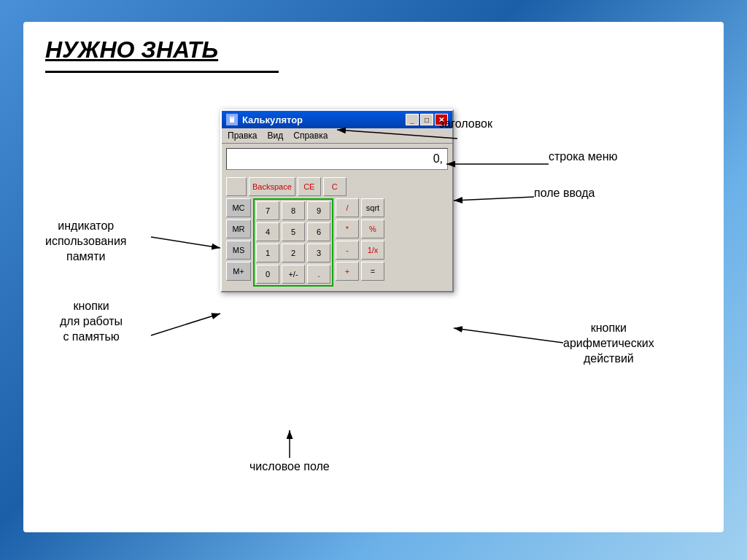  I want to click on title-underline, so click(162, 71).